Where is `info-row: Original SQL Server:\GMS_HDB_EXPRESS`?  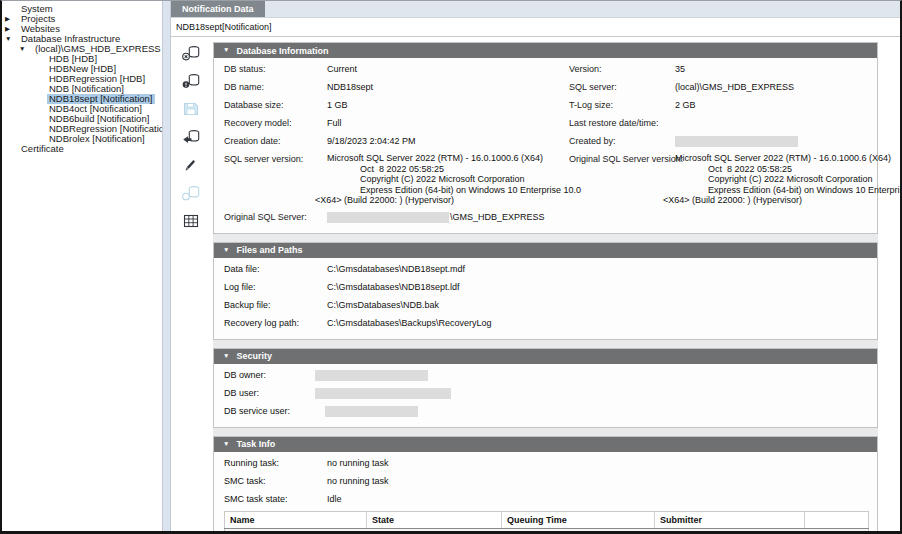
info-row: Original SQL Server:\GMS_HDB_EXPRESS is located at coordinates (546, 218).